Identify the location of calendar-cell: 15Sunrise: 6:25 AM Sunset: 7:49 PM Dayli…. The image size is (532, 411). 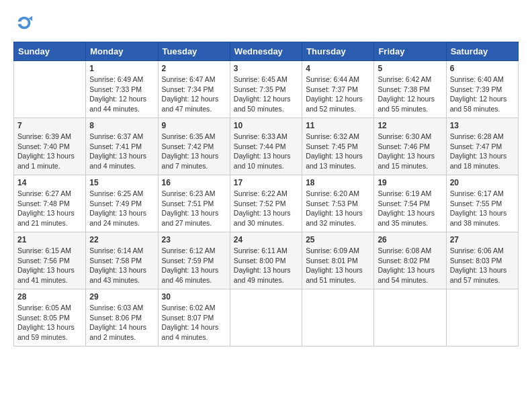
(122, 204).